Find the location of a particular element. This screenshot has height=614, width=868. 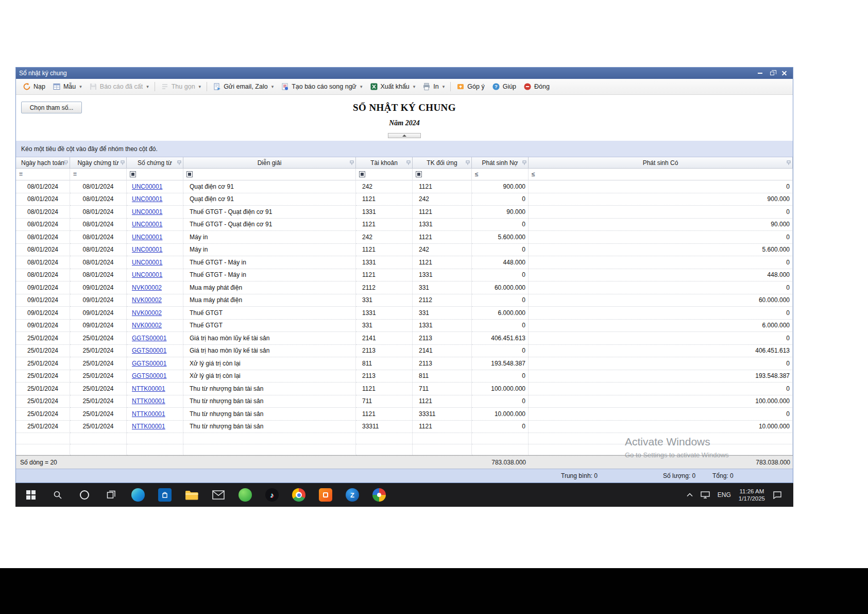

store-taskbar-button is located at coordinates (165, 495).